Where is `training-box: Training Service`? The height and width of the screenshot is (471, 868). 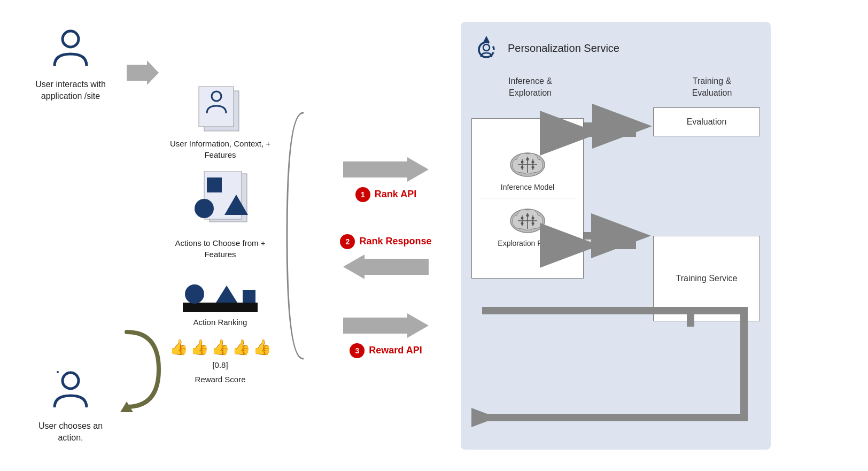 training-box: Training Service is located at coordinates (707, 279).